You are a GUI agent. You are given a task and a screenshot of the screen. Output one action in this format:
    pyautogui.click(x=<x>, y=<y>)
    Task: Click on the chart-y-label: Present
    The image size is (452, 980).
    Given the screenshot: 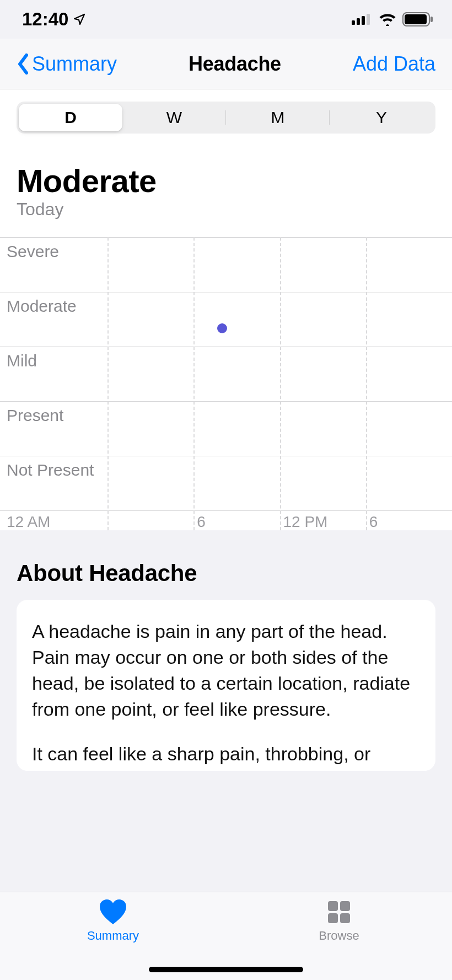 What is the action you would take?
    pyautogui.click(x=35, y=416)
    